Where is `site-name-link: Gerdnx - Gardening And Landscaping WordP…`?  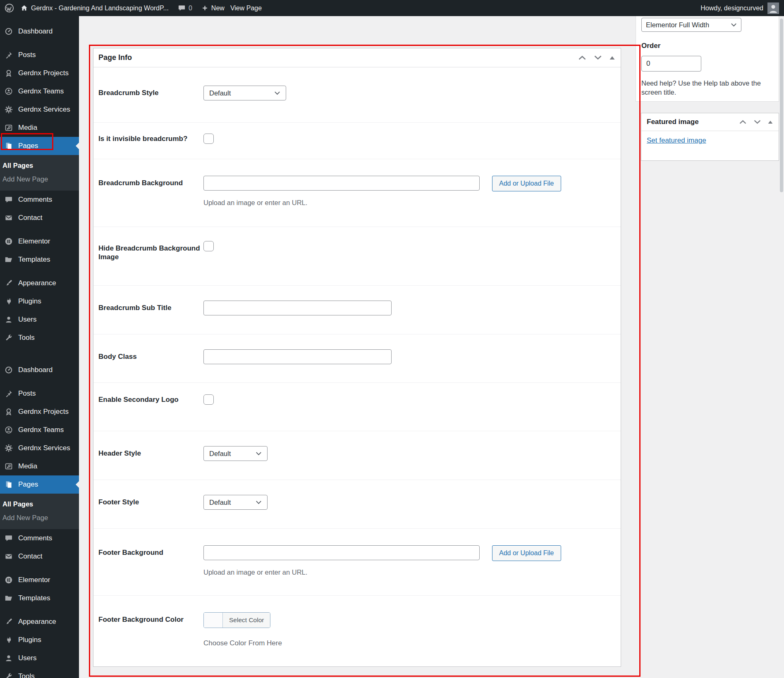 site-name-link: Gerdnx - Gardening And Landscaping WordP… is located at coordinates (94, 8).